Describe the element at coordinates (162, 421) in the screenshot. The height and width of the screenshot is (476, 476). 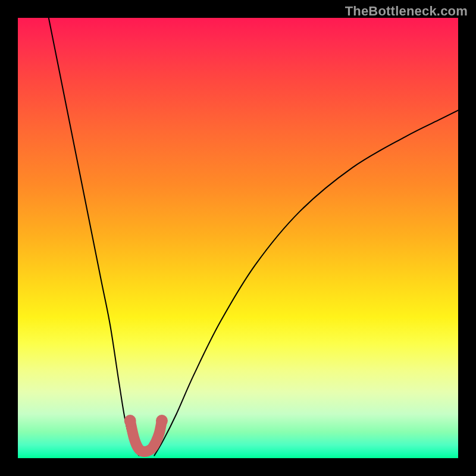
I see `u-marker-dot-right` at that location.